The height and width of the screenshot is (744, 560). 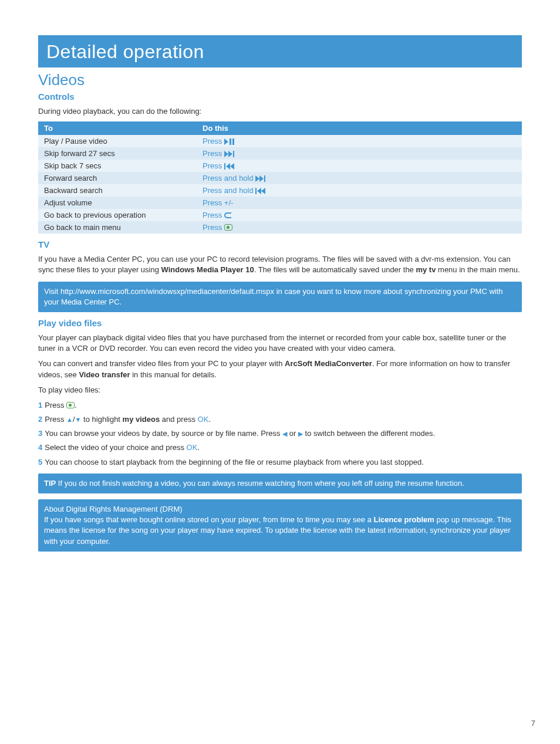 I want to click on cell-to: Go back to main menu, so click(x=117, y=228).